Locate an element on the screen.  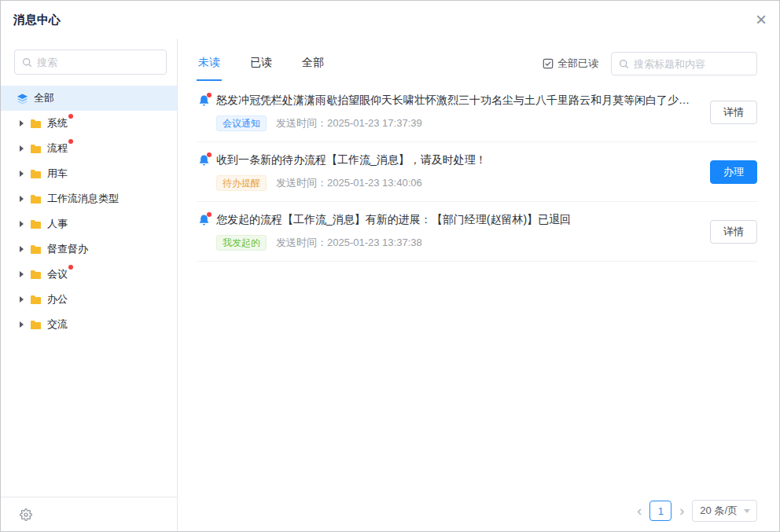
mark-all-read-label: 全部已读 is located at coordinates (578, 64).